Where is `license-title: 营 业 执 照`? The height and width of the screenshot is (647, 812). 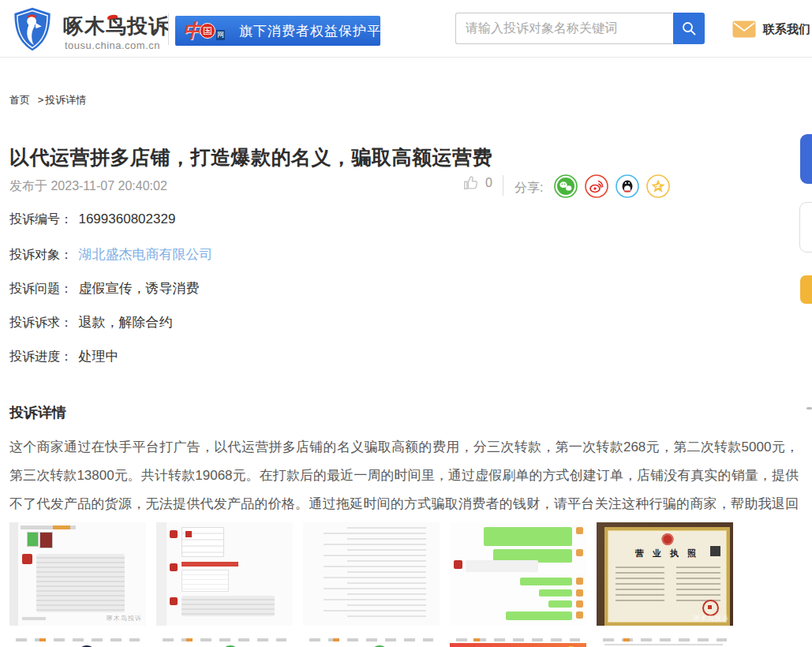
license-title: 营 业 执 照 is located at coordinates (668, 554).